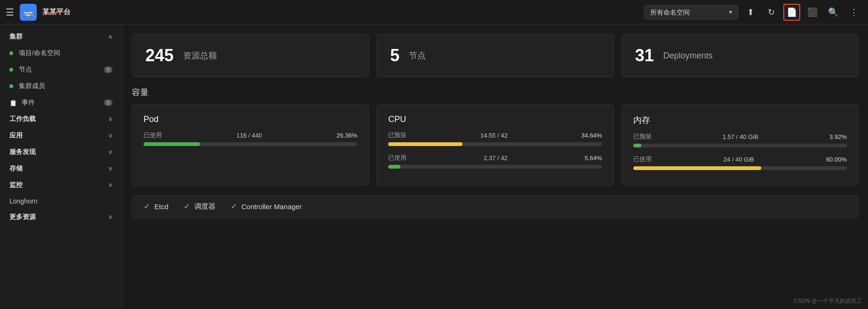 The height and width of the screenshot is (309, 868). Describe the element at coordinates (233, 206) in the screenshot. I see `controller-manager-check-icon: ✓` at that location.